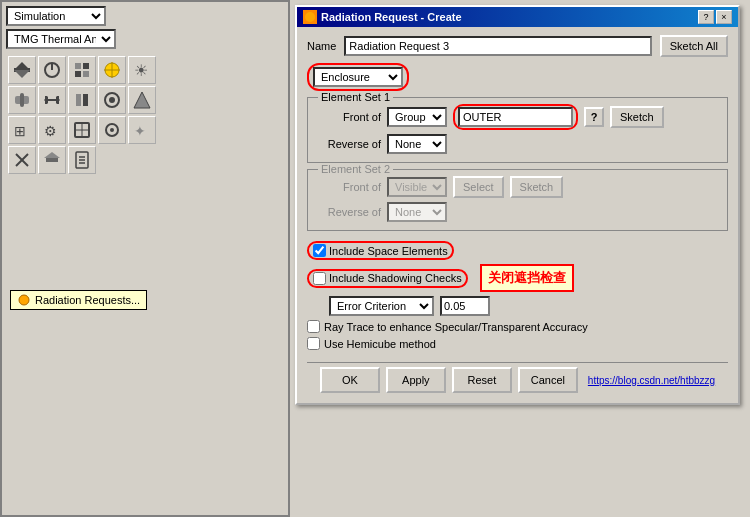 The width and height of the screenshot is (750, 517). Describe the element at coordinates (320, 250) in the screenshot. I see `include-space-checkbox` at that location.